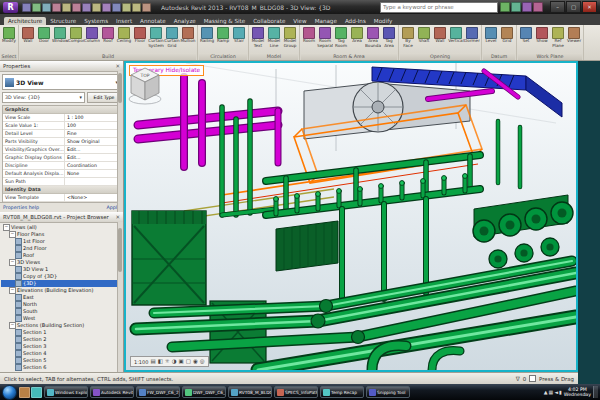  Describe the element at coordinates (341, 37) in the screenshot. I see `ribbon-button-tag-room: Tag Room` at that location.